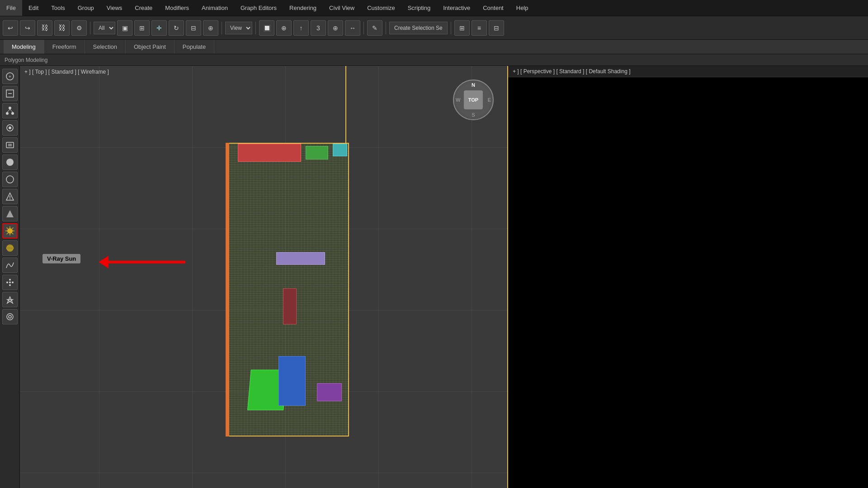 The image size is (868, 488). Describe the element at coordinates (303, 8) in the screenshot. I see `menu-rendering: Rendering` at that location.